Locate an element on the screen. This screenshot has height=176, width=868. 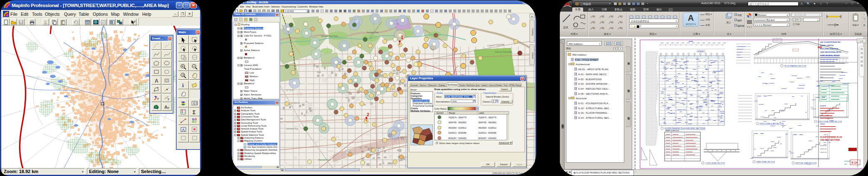
svg-text: AND MISC SECTIONS is located at coordinates (830, 140).